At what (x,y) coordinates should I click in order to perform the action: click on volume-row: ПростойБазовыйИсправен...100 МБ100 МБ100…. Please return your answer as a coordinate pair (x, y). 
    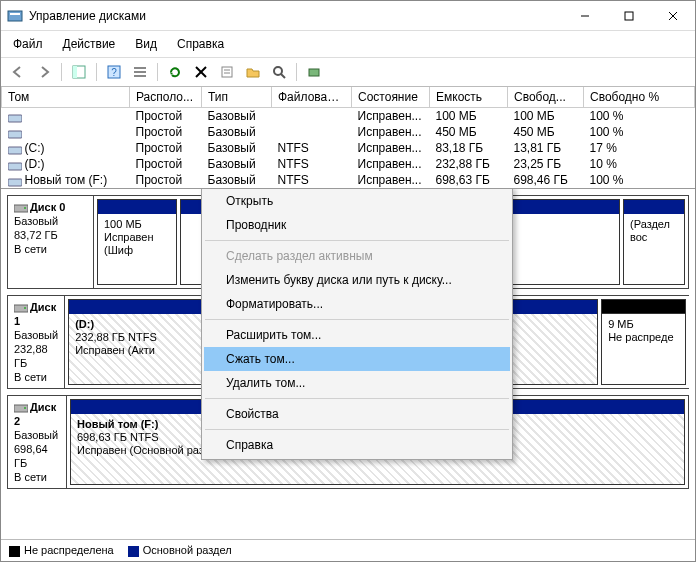
    Looking at the image, I should click on (348, 116).